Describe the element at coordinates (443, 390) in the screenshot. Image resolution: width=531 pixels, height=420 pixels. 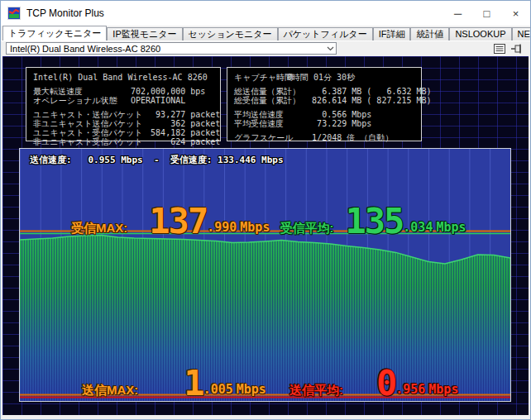
I see `send-avg-unit: Mbps` at that location.